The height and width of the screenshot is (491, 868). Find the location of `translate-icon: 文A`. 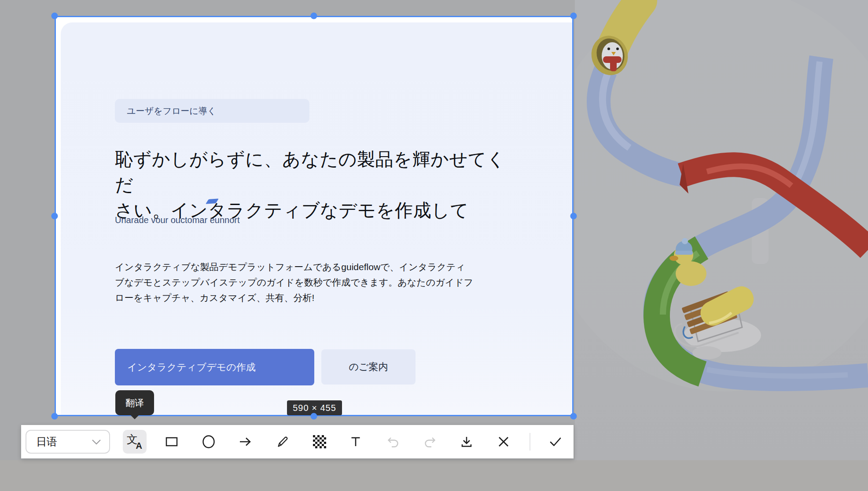

translate-icon: 文A is located at coordinates (135, 442).